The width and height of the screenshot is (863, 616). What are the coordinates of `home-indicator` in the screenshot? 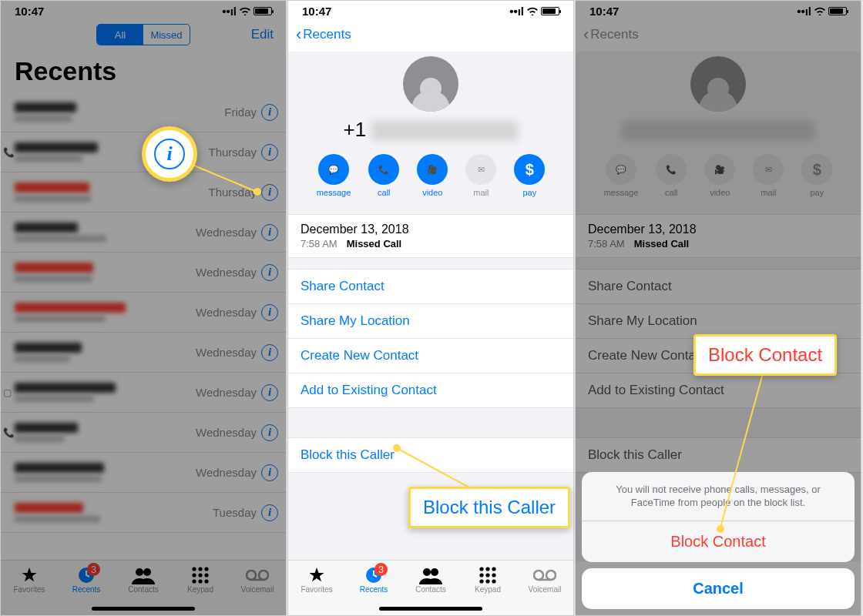 It's located at (431, 608).